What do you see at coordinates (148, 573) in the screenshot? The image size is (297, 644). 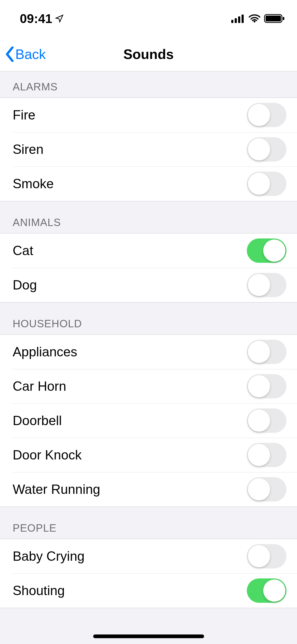 I see `section-rows-people: Baby CryingShouting` at bounding box center [148, 573].